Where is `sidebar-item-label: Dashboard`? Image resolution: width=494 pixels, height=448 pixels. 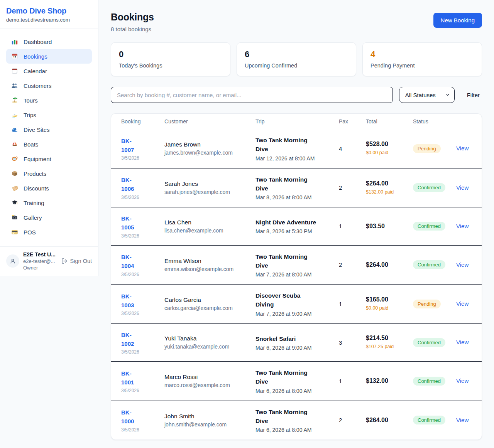 sidebar-item-label: Dashboard is located at coordinates (38, 42).